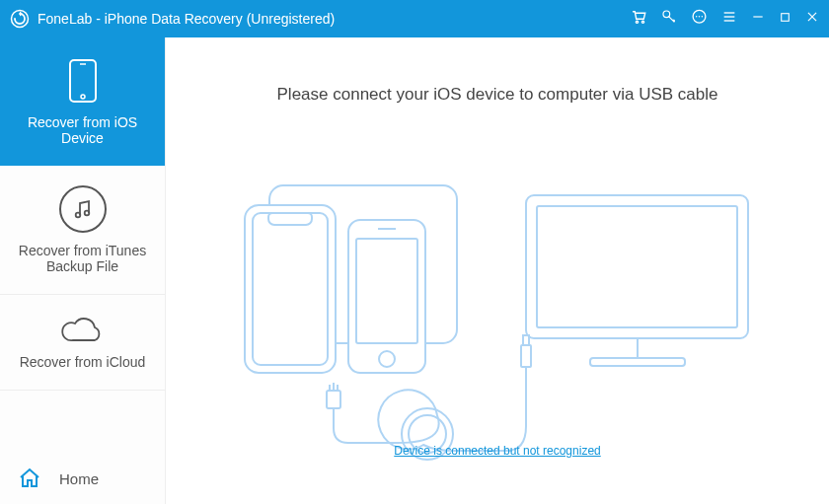  I want to click on sidebar-item-recover-icloud: Recover from iCloud, so click(83, 343).